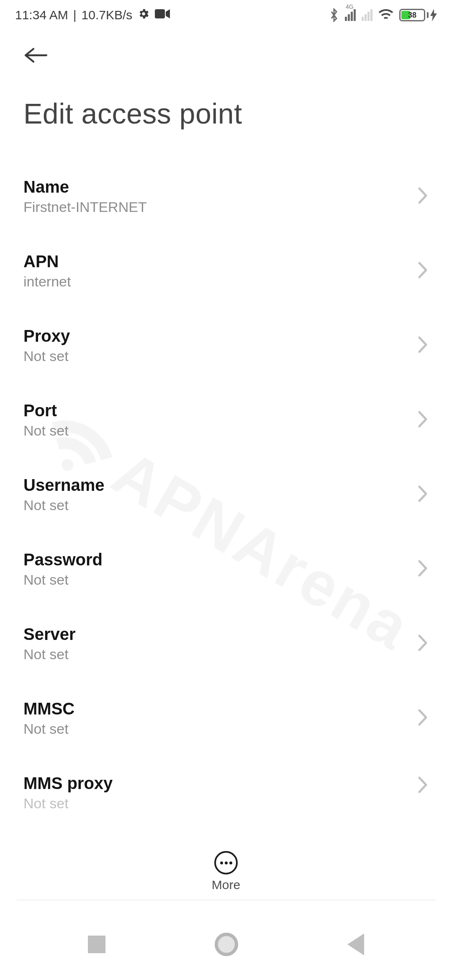 This screenshot has width=452, height=980. I want to click on row-value: Firstnet-INTERNET, so click(213, 207).